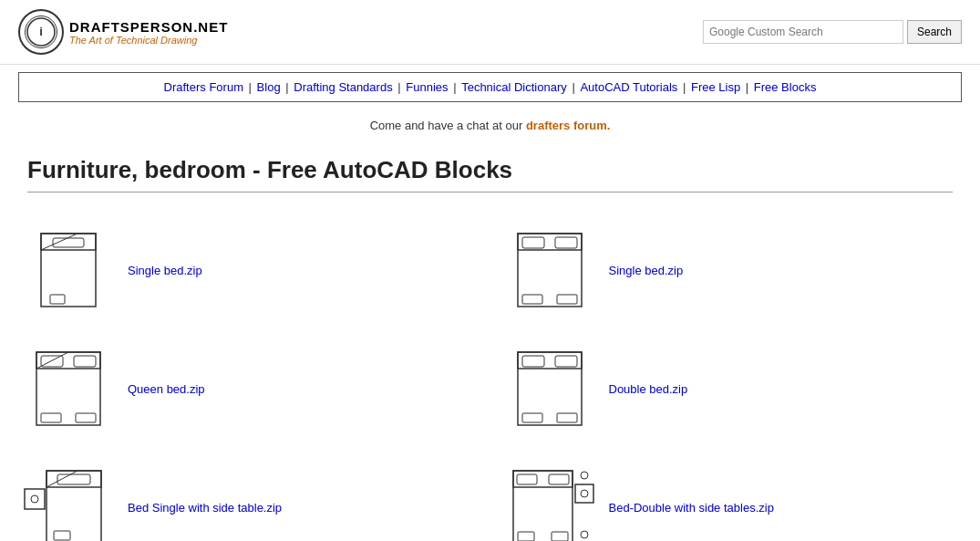  I want to click on block-preview-single-bed, so click(68, 270).